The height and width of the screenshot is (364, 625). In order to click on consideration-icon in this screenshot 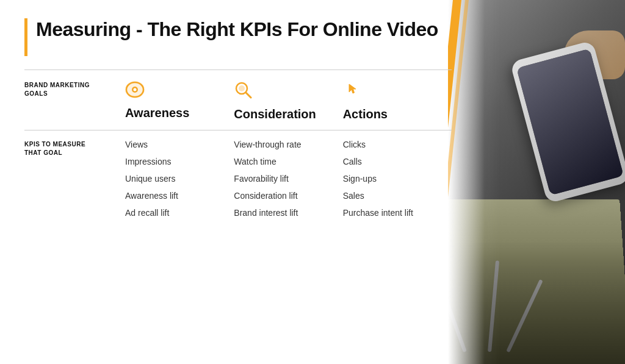, I will do `click(243, 93)`.